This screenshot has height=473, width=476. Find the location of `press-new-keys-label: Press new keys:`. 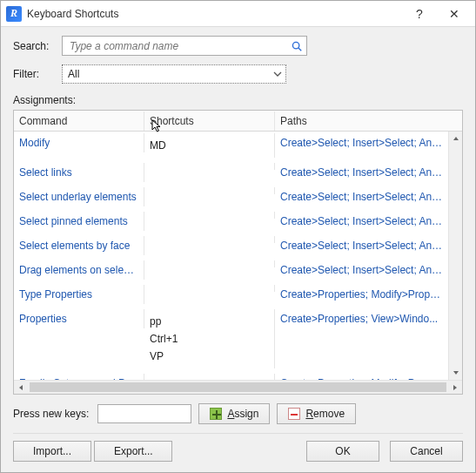

press-new-keys-label: Press new keys: is located at coordinates (50, 414).